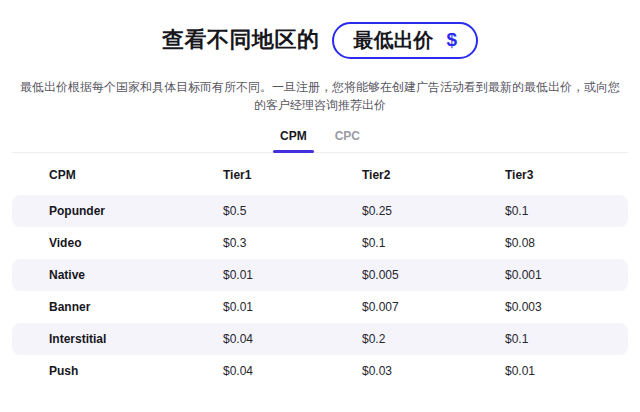 The height and width of the screenshot is (412, 640). I want to click on row-value: $0.25, so click(434, 211).